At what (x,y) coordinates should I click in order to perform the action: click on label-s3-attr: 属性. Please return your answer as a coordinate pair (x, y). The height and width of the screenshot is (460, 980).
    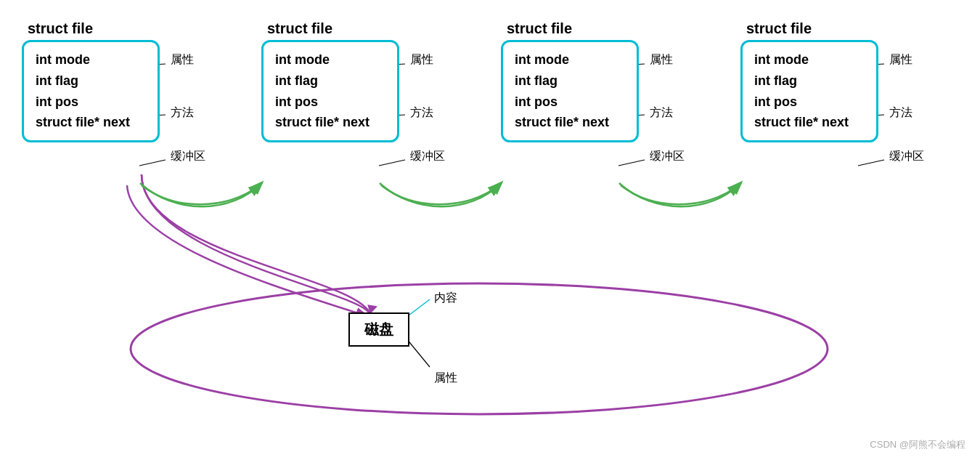
    Looking at the image, I should click on (661, 60).